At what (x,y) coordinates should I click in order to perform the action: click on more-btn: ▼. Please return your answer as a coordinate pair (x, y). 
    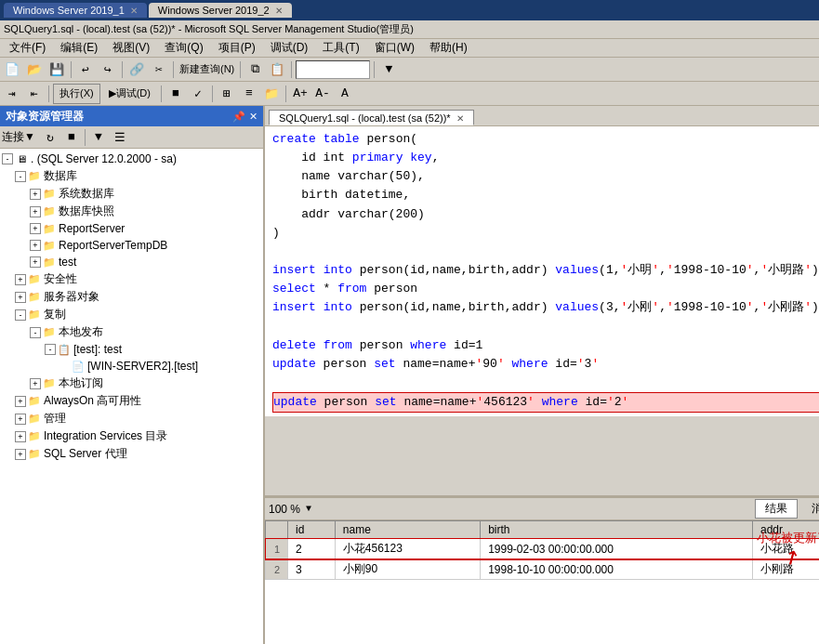
    Looking at the image, I should click on (389, 70).